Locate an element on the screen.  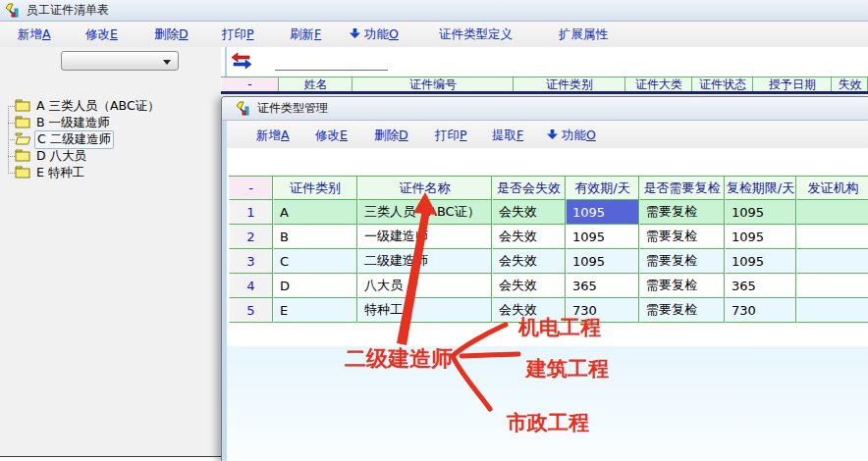
main-col-cert-state: 证件状态 is located at coordinates (723, 84).